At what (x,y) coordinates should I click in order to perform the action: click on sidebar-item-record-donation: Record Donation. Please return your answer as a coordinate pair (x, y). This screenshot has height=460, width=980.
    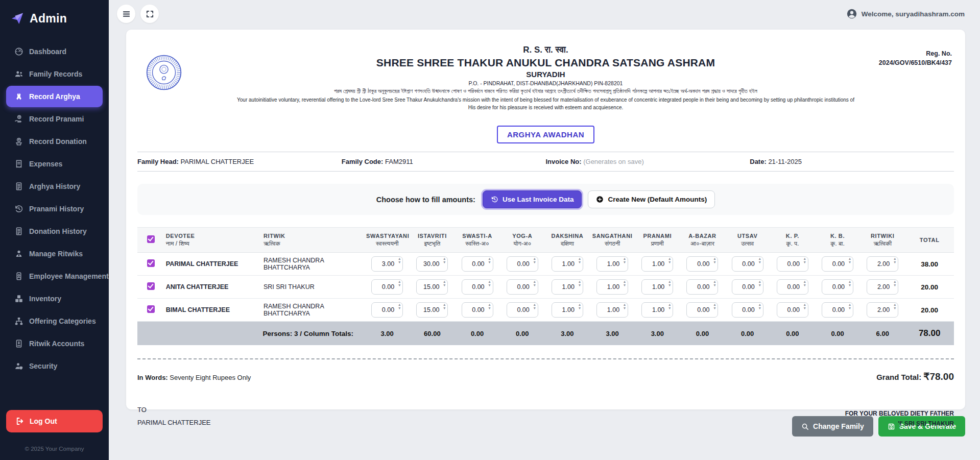
    Looking at the image, I should click on (54, 141).